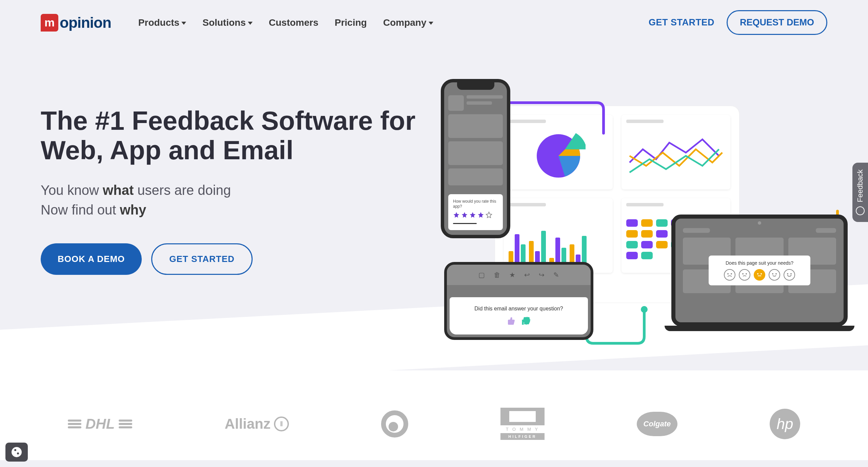  What do you see at coordinates (676, 152) in the screenshot?
I see `line-chart-card` at bounding box center [676, 152].